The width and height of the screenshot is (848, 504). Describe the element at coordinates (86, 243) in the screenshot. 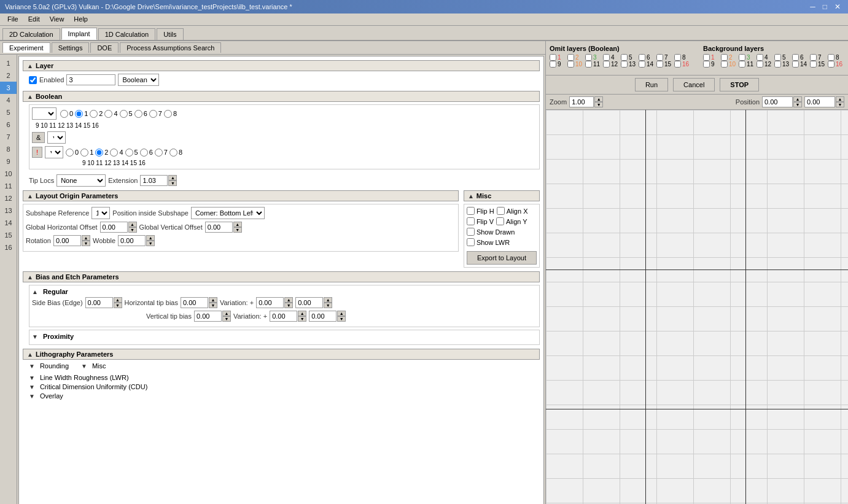

I see `rotation-down: ▼` at that location.